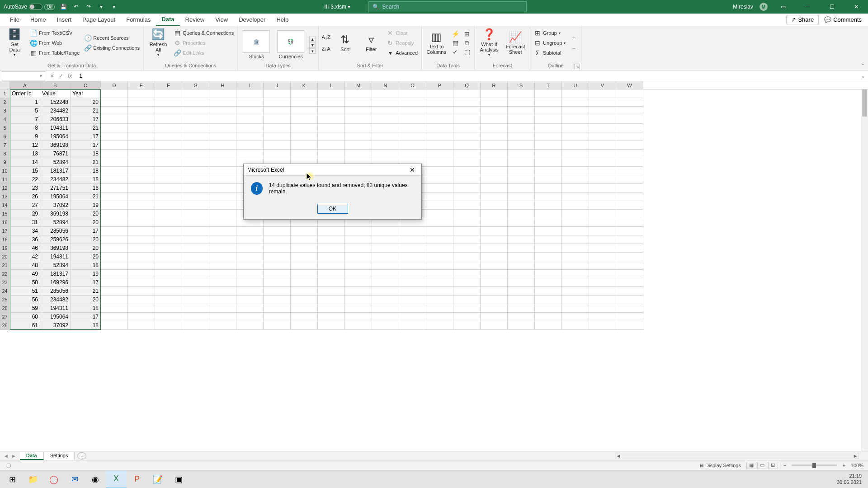  I want to click on cell: 7, so click(25, 119).